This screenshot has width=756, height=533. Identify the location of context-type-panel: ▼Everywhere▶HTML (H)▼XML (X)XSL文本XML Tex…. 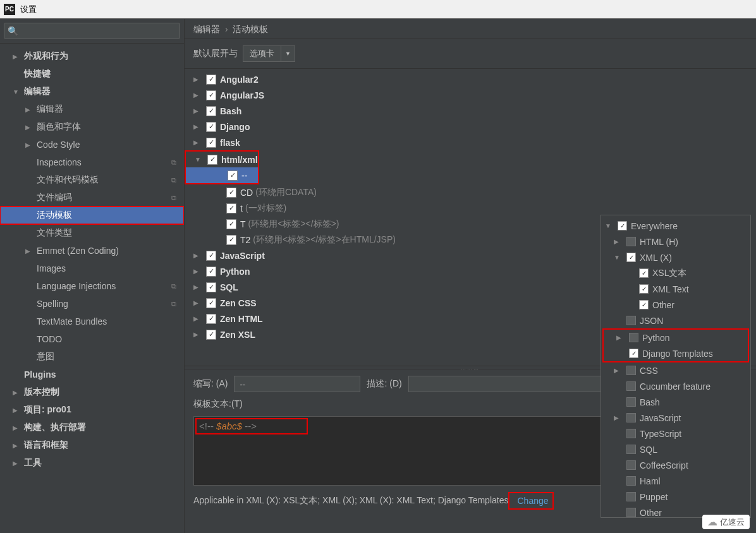
(676, 366).